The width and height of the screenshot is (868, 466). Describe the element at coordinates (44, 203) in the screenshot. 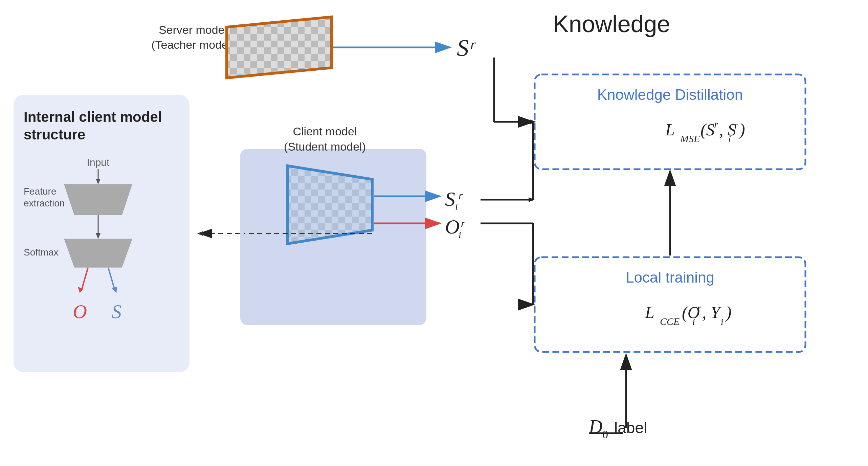

I see `feature-label-line2: extraction` at that location.